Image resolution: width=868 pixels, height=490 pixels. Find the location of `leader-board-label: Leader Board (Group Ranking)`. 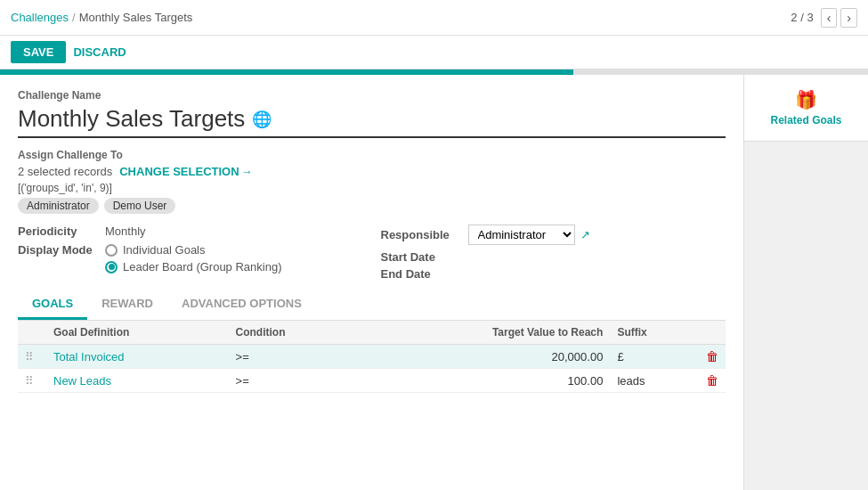

leader-board-label: Leader Board (Group Ranking) is located at coordinates (203, 267).